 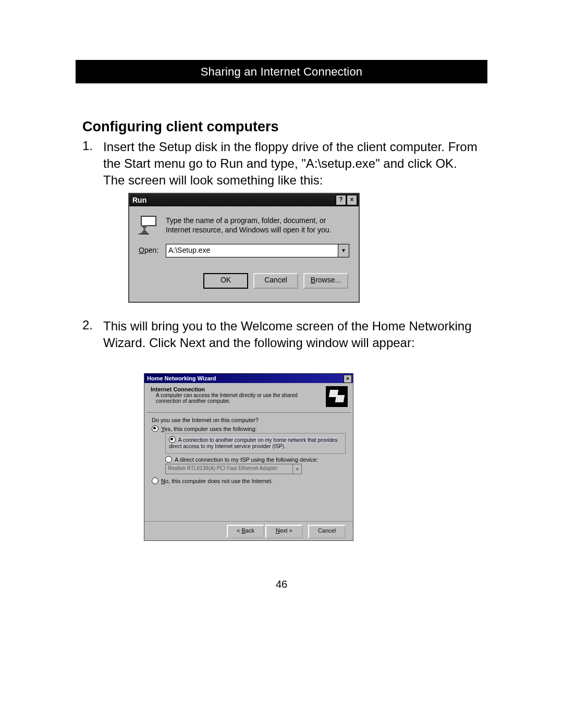 What do you see at coordinates (180, 127) in the screenshot?
I see `section-heading: Configuring client computers` at bounding box center [180, 127].